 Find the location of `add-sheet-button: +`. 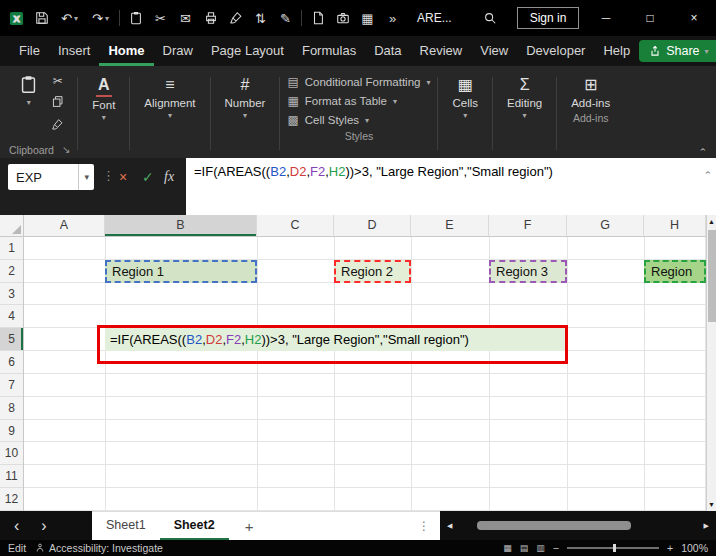

add-sheet-button: + is located at coordinates (250, 526).